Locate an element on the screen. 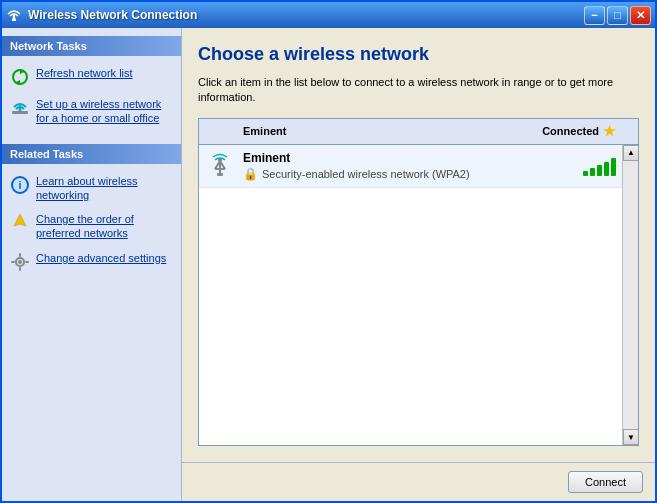  sidebar-item-learn: i Learn about wireless networking is located at coordinates (92, 188).